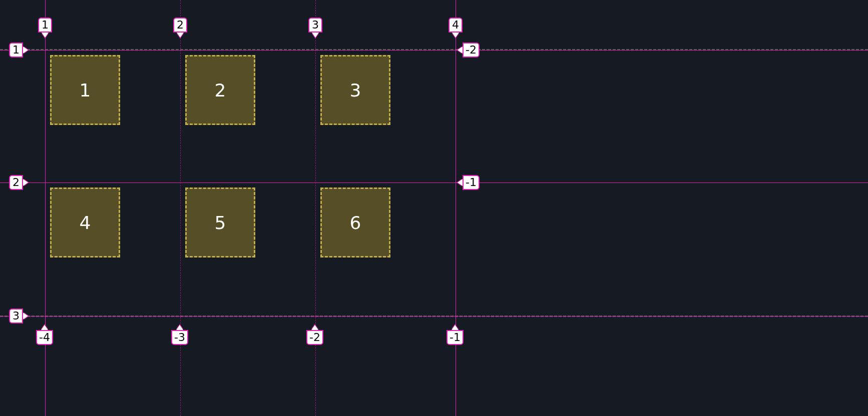  Describe the element at coordinates (355, 90) in the screenshot. I see `grid-item: 3` at that location.